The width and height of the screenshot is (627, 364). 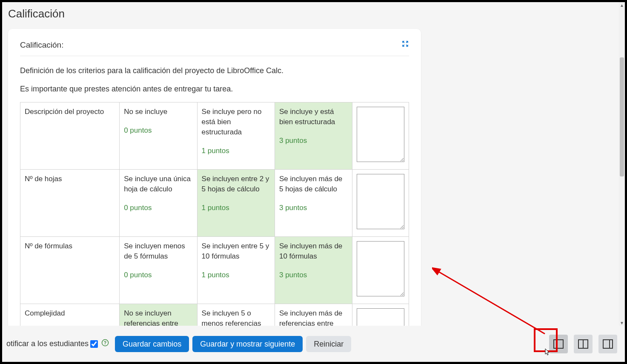 I want to click on save-button: Guardar cambios, so click(x=152, y=344).